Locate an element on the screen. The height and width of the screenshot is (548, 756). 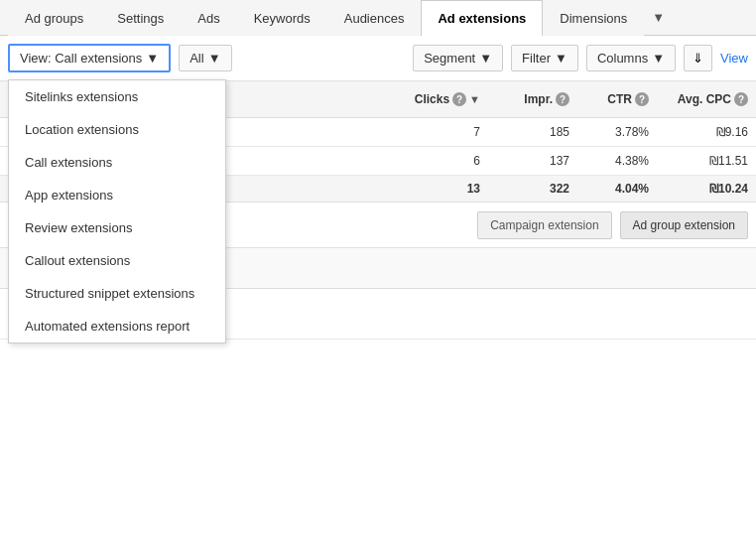
tab-keywords: Keywords is located at coordinates (282, 18).